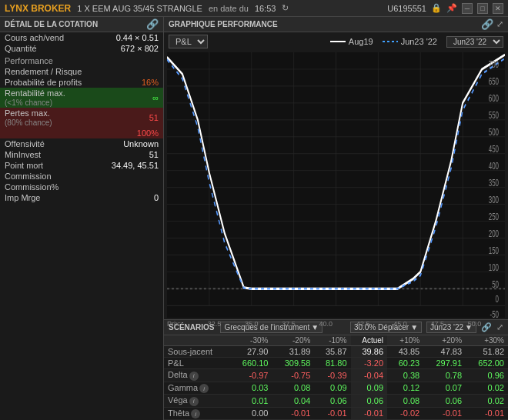 The width and height of the screenshot is (508, 420). Describe the element at coordinates (49, 98) in the screenshot. I see `renta-max-label: Rentabilité max. (<1% chance)` at that location.